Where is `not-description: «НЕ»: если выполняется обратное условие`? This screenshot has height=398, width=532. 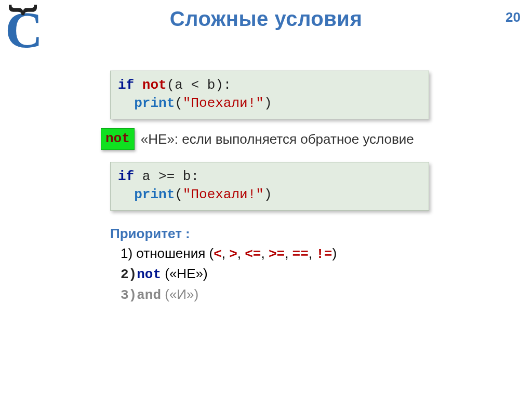
not-description: «НЕ»: если выполняется обратное условие is located at coordinates (277, 139).